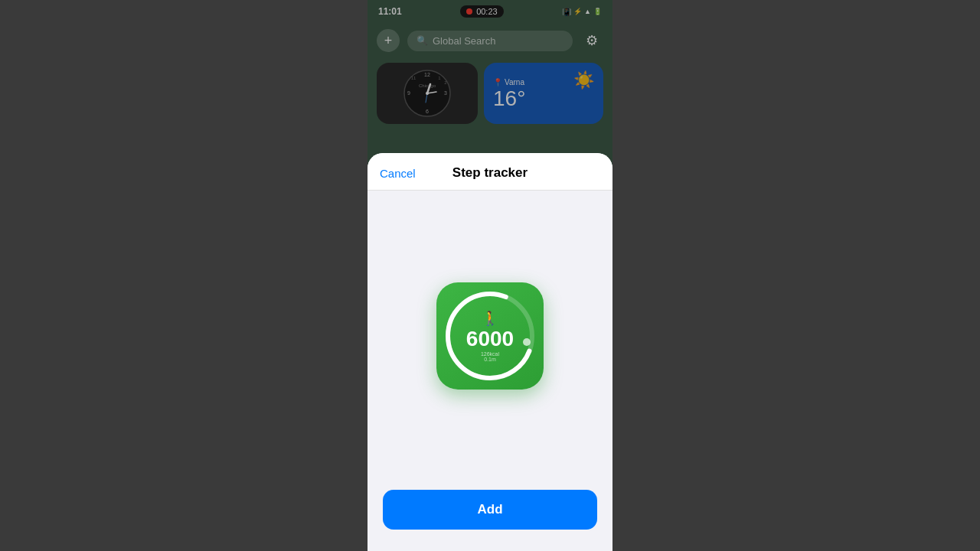 The image size is (980, 551). I want to click on step-tracker-widget-preview: 🚶 6000 126kcal0.1m, so click(490, 336).